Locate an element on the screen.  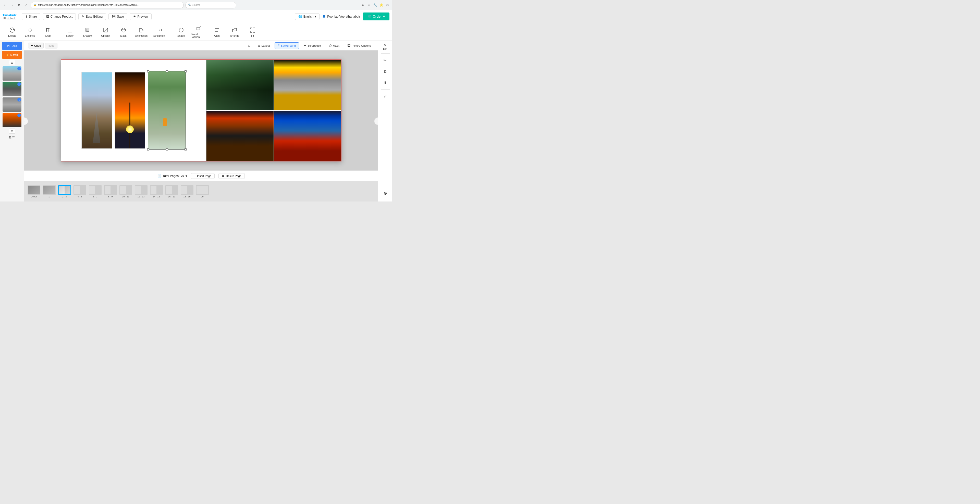
photo-guardian is located at coordinates (240, 85).